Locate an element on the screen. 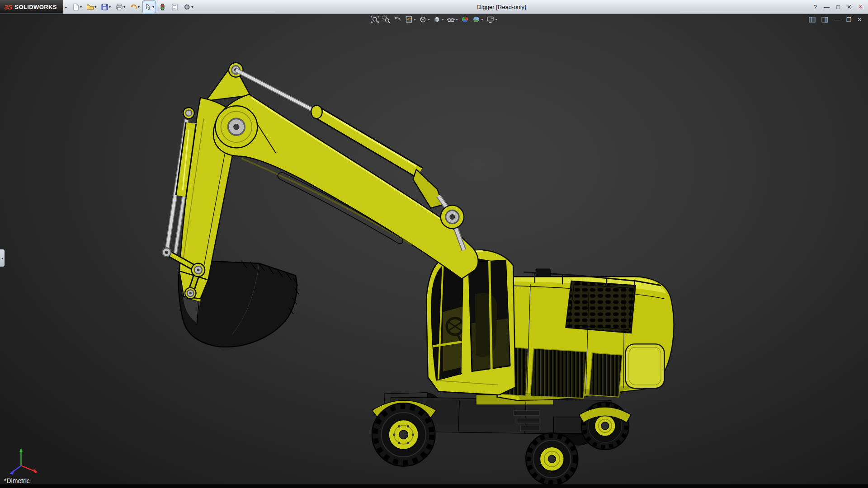 The height and width of the screenshot is (488, 868). gear-icon is located at coordinates (187, 7).